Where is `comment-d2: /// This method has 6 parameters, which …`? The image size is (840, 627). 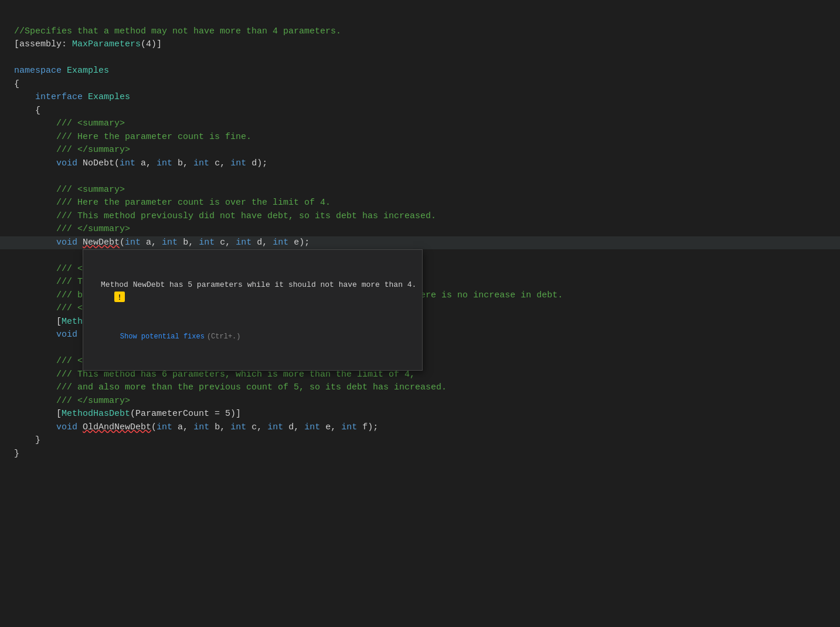 comment-d2: /// This method has 6 parameters, which … is located at coordinates (215, 374).